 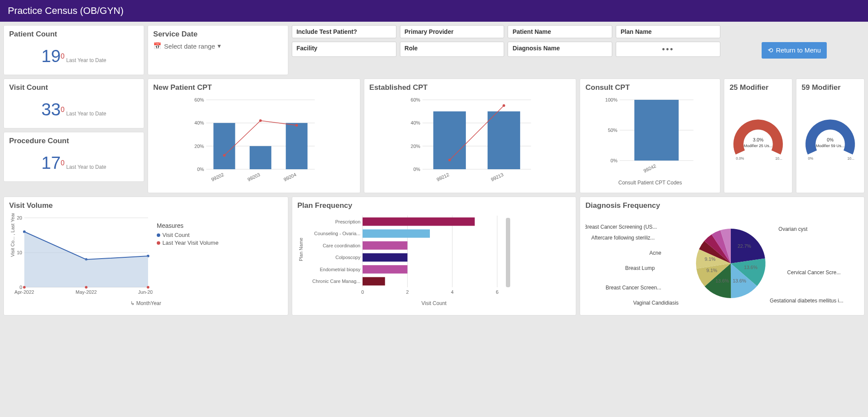 What do you see at coordinates (218, 50) in the screenshot?
I see `service-date-card: Service Date 📅 Select date range ▾` at bounding box center [218, 50].